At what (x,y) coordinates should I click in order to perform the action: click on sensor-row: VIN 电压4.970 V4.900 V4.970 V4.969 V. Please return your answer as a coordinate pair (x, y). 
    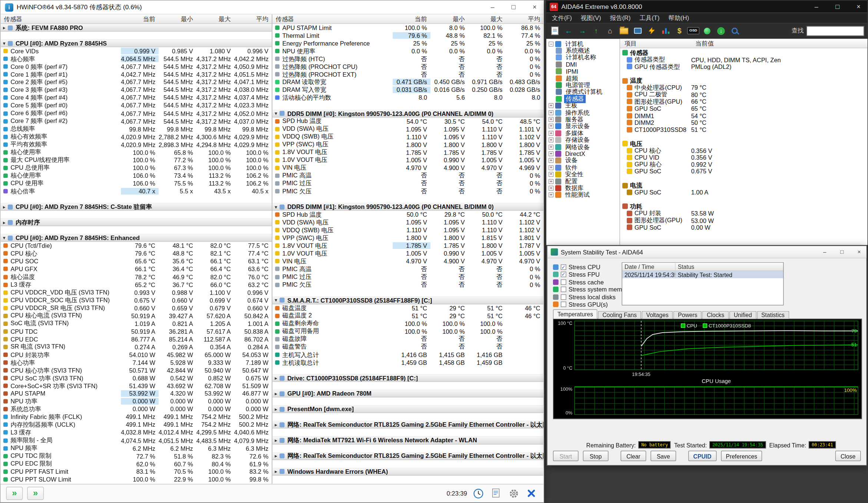
    Looking at the image, I should click on (408, 168).